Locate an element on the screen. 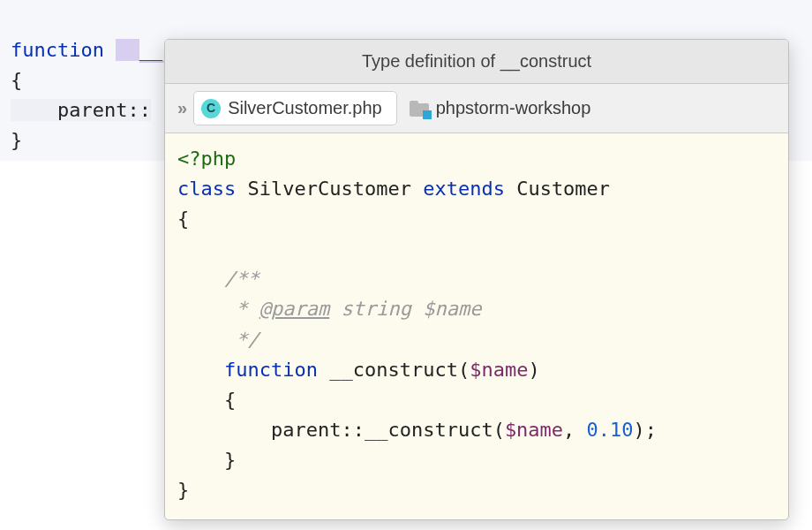  call-close: ); is located at coordinates (646, 429).